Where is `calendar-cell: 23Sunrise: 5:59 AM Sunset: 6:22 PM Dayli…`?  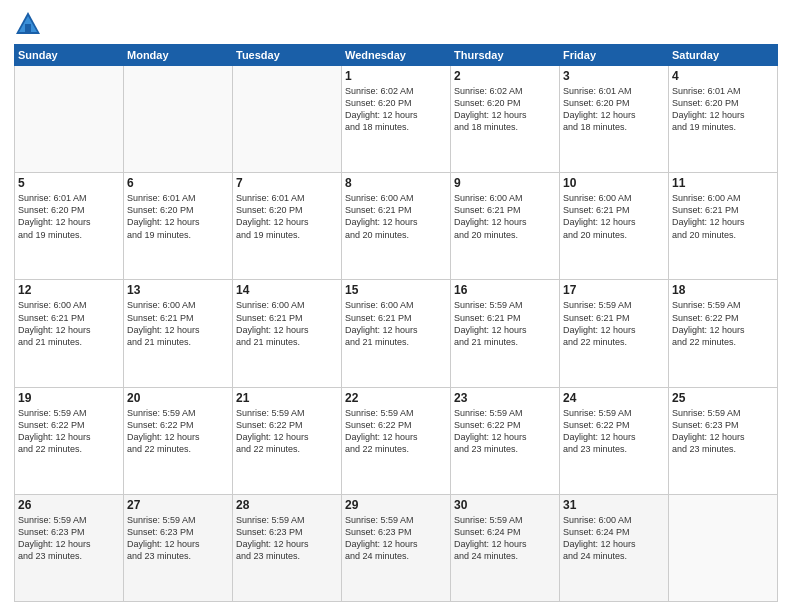
calendar-cell: 23Sunrise: 5:59 AM Sunset: 6:22 PM Dayli… is located at coordinates (506, 440).